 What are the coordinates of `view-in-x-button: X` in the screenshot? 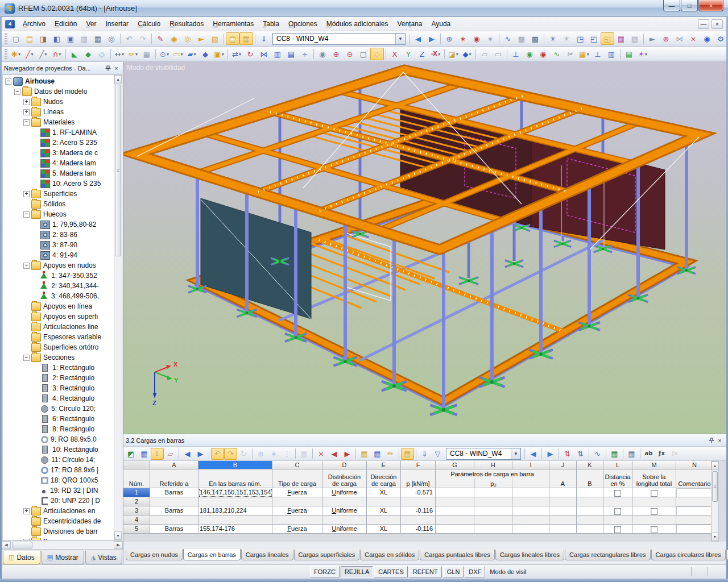 It's located at (395, 54).